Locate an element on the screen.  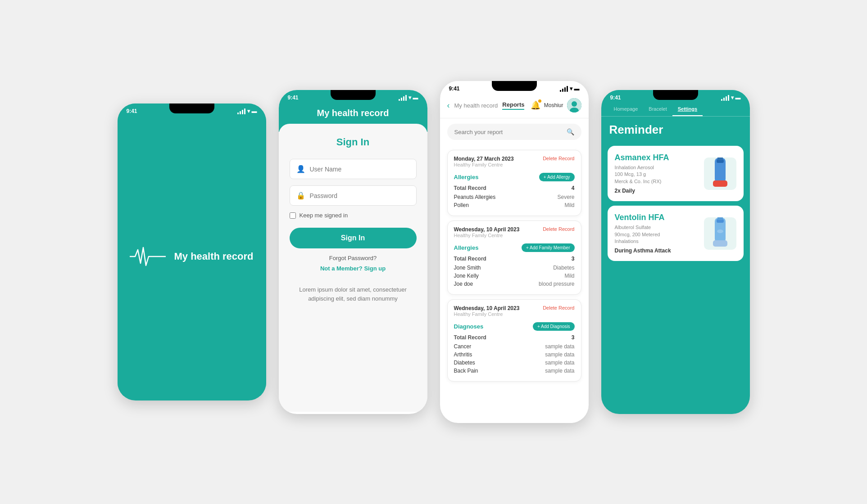
record-card-0: Monday, 27 March 2023 Healthy Family Cen… is located at coordinates (514, 183).